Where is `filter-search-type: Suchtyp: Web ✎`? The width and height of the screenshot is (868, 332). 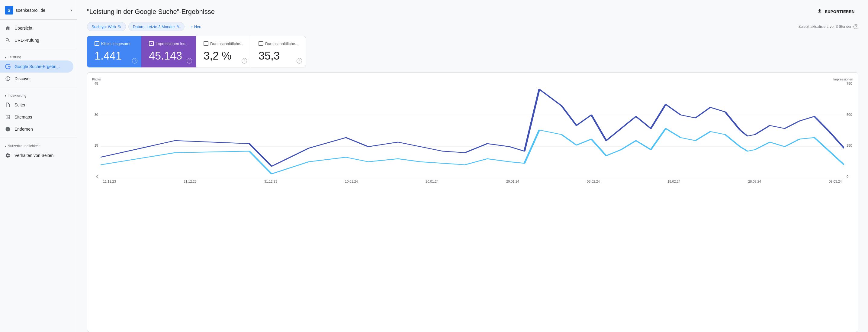
filter-search-type: Suchtyp: Web ✎ is located at coordinates (106, 26).